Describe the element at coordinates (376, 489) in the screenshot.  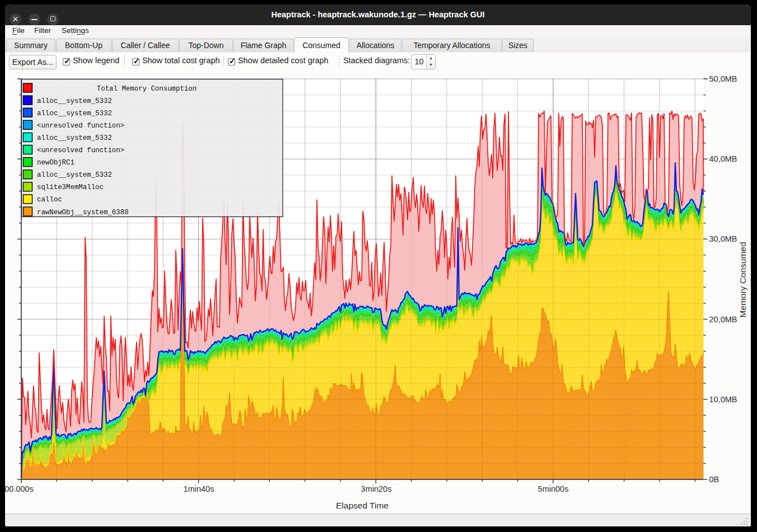
I see `svg-text: 3min20s` at that location.